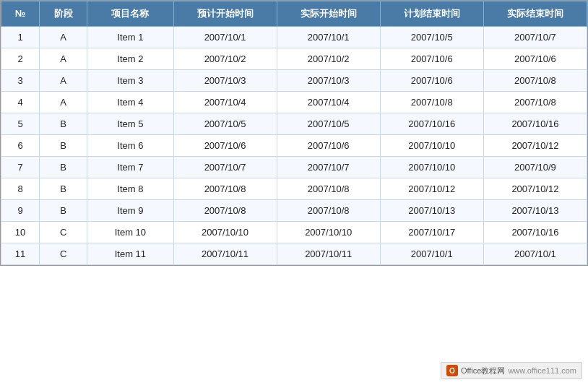  What do you see at coordinates (295, 254) in the screenshot?
I see `table-row: 11CItem 112007/10/112007/10/112007/10/12…` at bounding box center [295, 254].